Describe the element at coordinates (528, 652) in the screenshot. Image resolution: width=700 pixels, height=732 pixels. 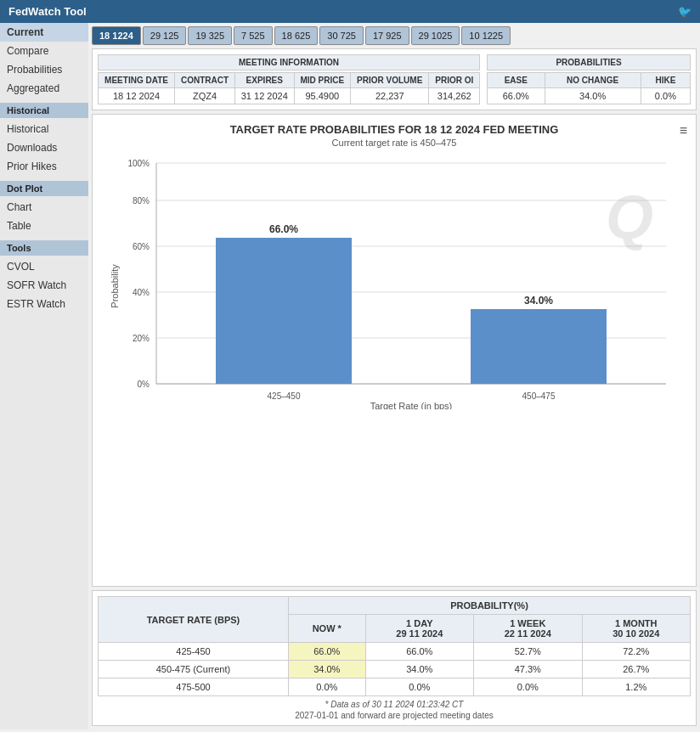
I see `prob-value-cell: 52.7%` at that location.